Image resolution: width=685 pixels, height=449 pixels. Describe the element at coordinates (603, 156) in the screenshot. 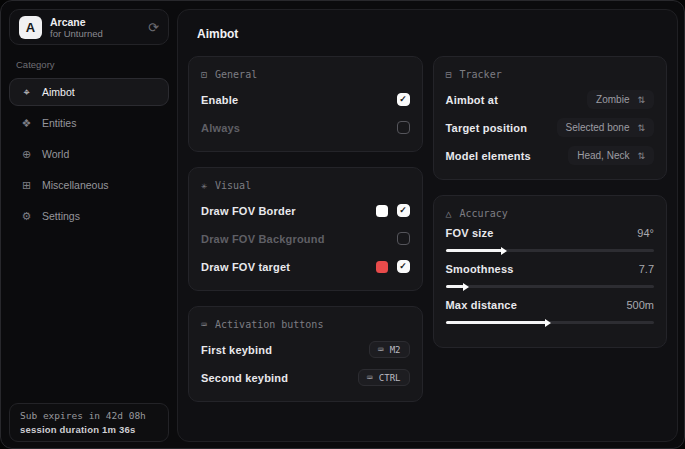

I see `select-value: Head, Neck` at that location.